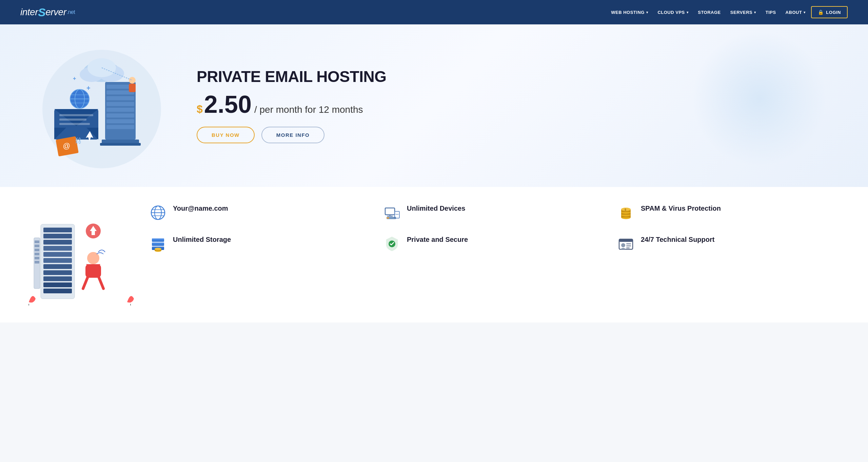 Image resolution: width=868 pixels, height=462 pixels. I want to click on feature-spam: $ SPAM & Virus Protection, so click(729, 213).